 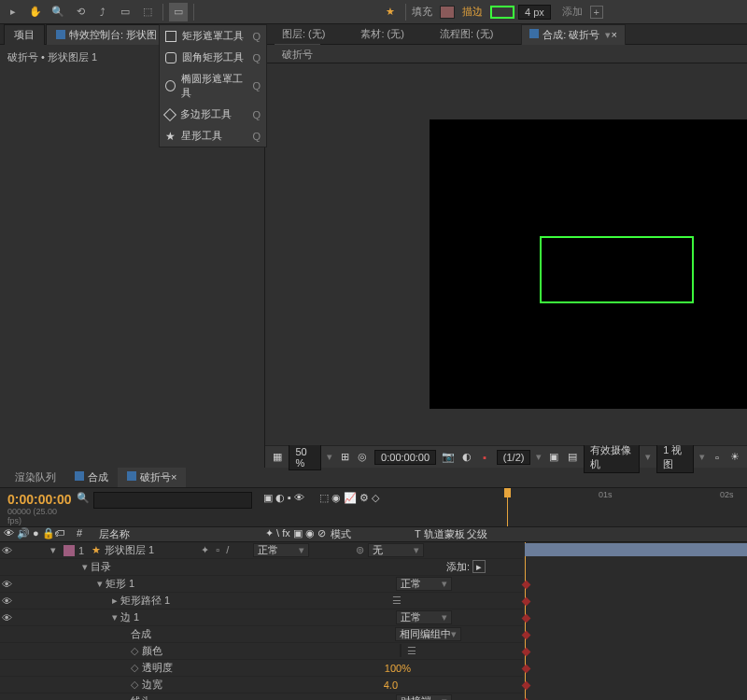 I want to click on orbit-tool-icon: ⟲, so click(x=80, y=12).